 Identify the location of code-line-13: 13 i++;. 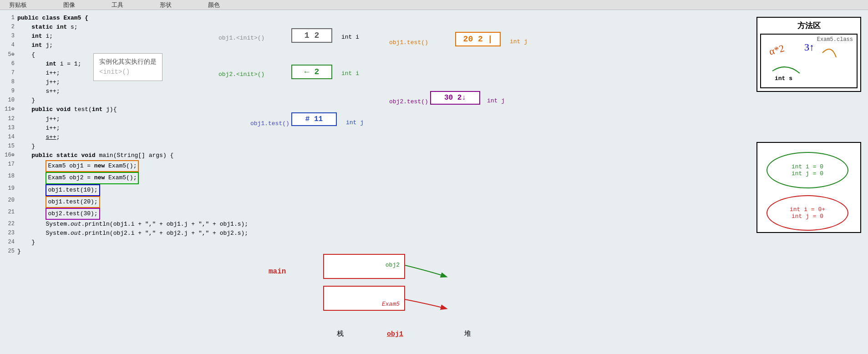
(107, 128).